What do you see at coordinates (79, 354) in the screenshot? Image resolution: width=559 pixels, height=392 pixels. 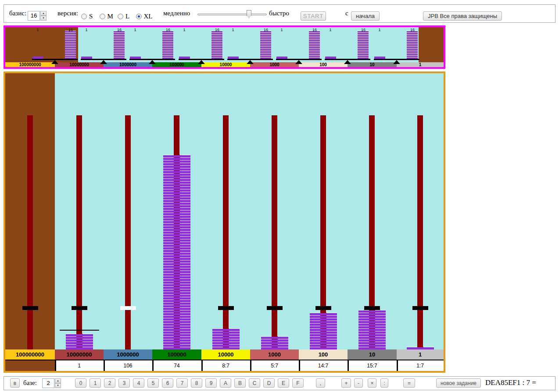 I see `column-label: 10000000` at bounding box center [79, 354].